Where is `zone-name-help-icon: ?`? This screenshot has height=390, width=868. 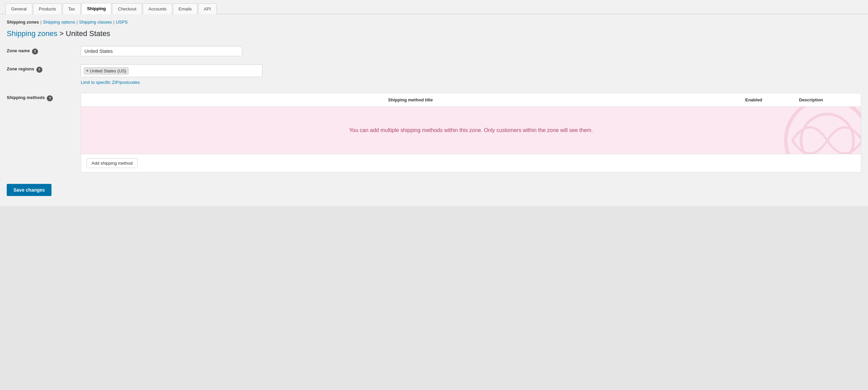
zone-name-help-icon: ? is located at coordinates (35, 52).